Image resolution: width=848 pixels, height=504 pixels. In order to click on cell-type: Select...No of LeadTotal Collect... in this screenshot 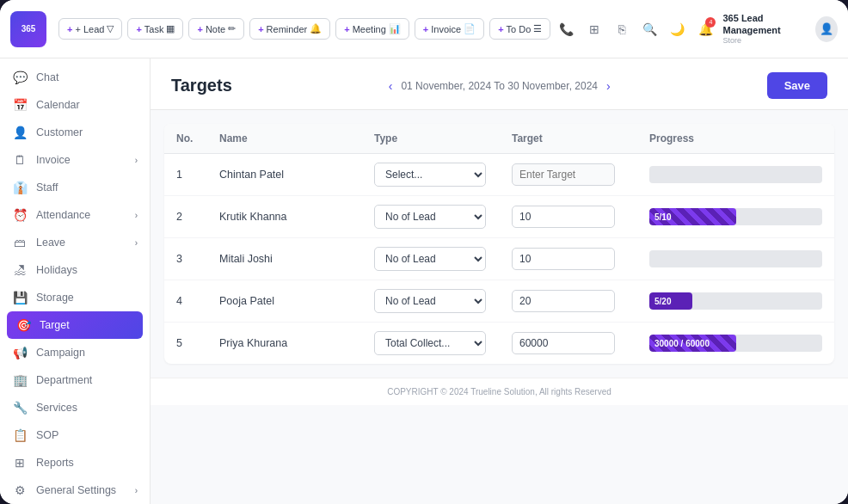, I will do `click(431, 175)`.